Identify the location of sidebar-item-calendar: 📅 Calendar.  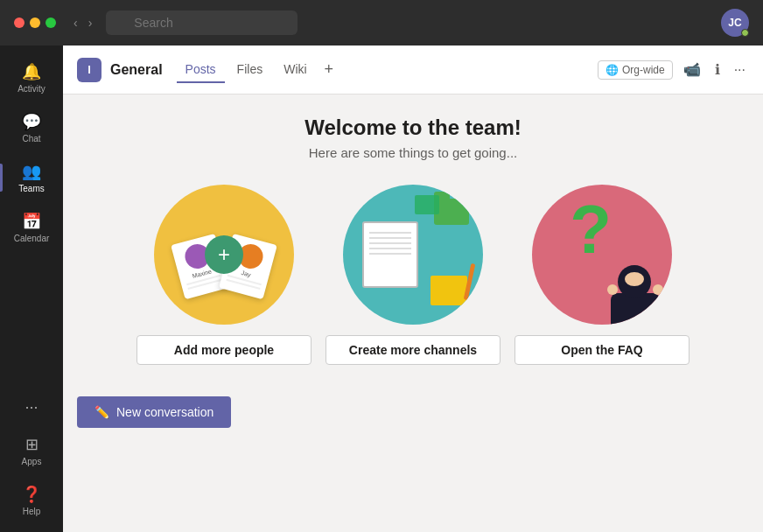
(32, 228).